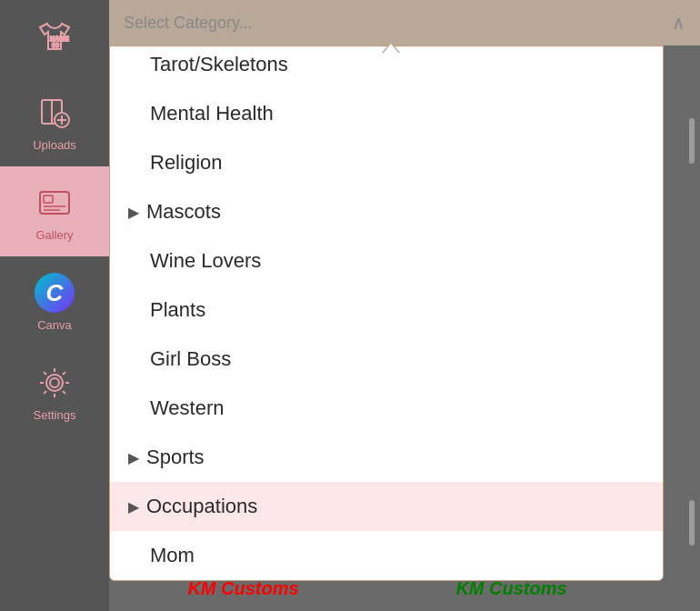  I want to click on dropdown-item-label: Religion, so click(186, 163).